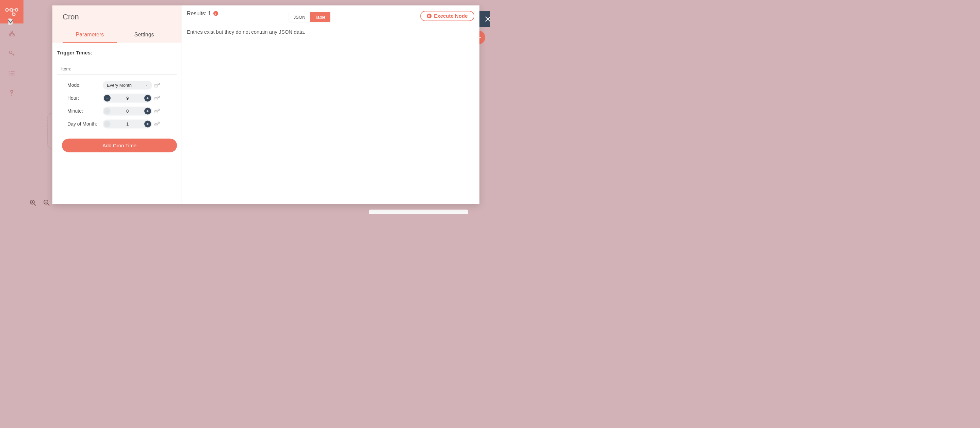 This screenshot has height=428, width=980. Describe the element at coordinates (90, 35) in the screenshot. I see `tab-parameters: Parameters` at that location.